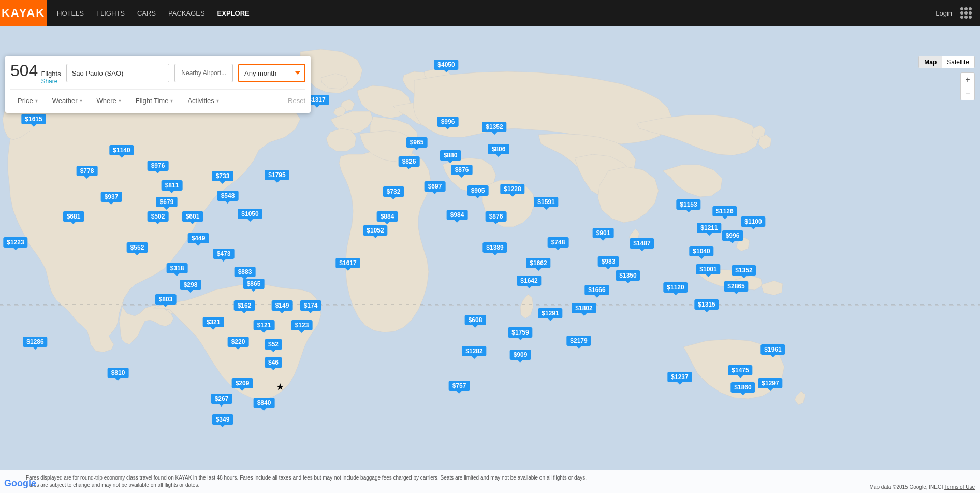 The width and height of the screenshot is (980, 493). I want to click on price-label: $681, so click(74, 216).